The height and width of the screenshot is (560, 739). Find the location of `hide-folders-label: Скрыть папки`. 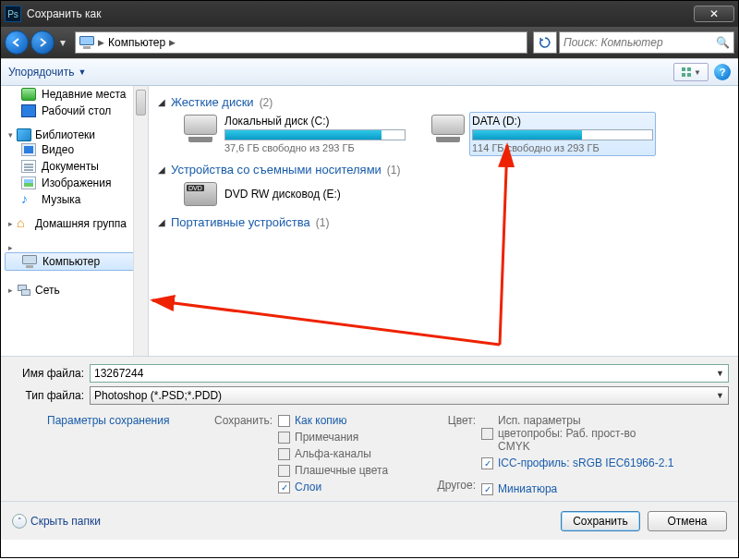

hide-folders-label: Скрыть папки is located at coordinates (66, 521).